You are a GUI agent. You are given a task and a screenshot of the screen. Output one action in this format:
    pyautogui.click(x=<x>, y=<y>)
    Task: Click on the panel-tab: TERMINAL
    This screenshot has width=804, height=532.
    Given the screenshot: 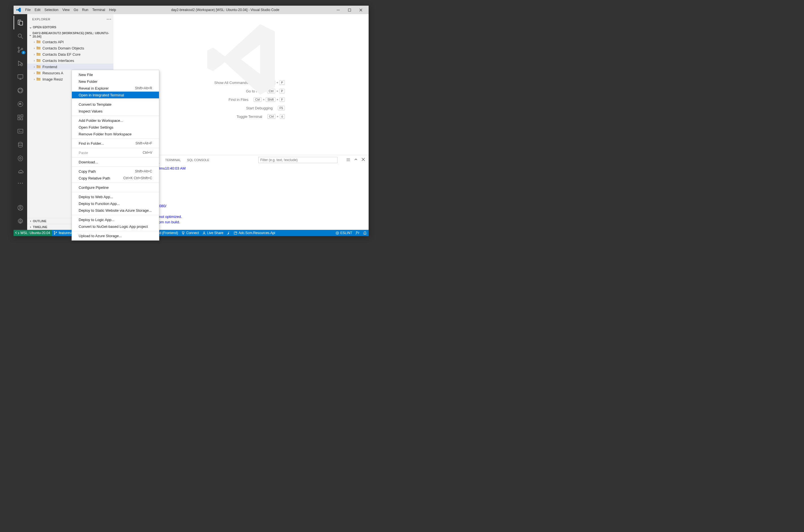 What is the action you would take?
    pyautogui.click(x=173, y=160)
    